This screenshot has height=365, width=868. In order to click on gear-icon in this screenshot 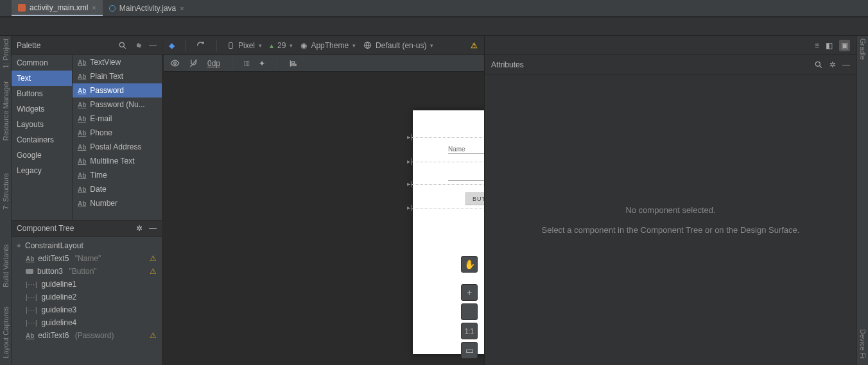, I will do `click(138, 46)`.